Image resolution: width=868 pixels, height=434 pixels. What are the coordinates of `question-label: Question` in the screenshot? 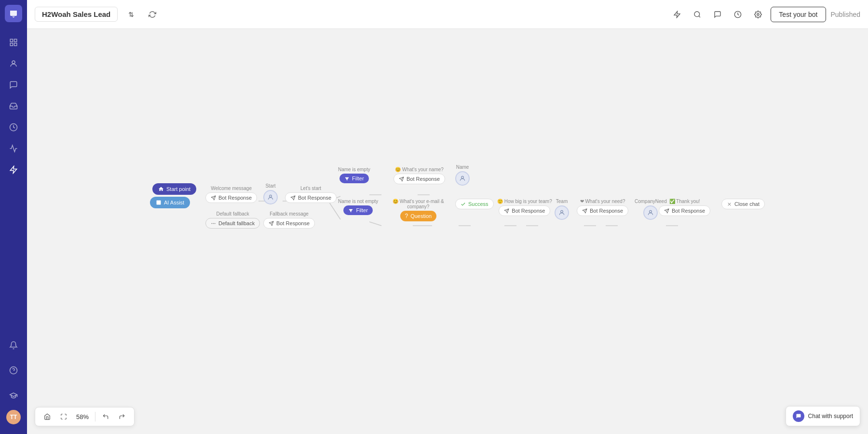 It's located at (421, 216).